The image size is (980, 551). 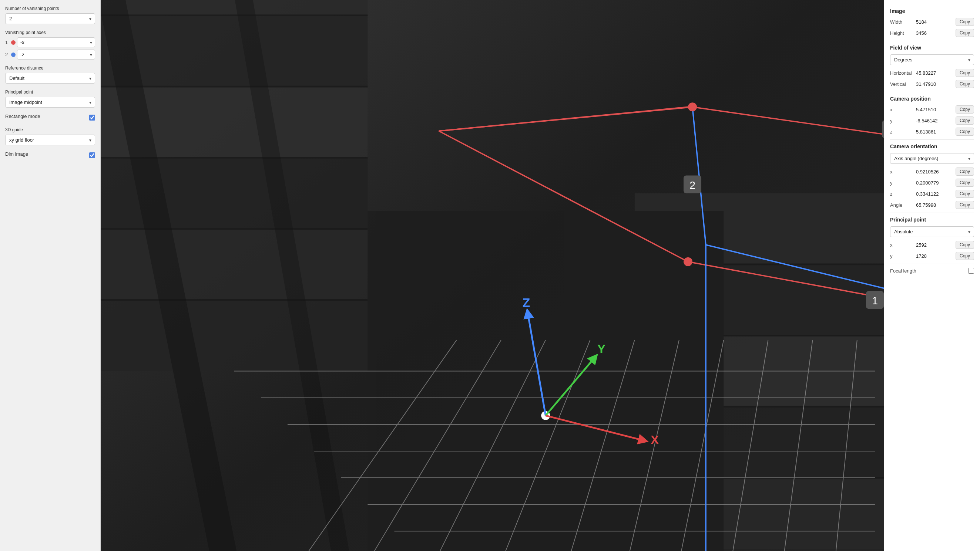 What do you see at coordinates (50, 33) in the screenshot?
I see `vp-axes-label: Vanishing point axes` at bounding box center [50, 33].